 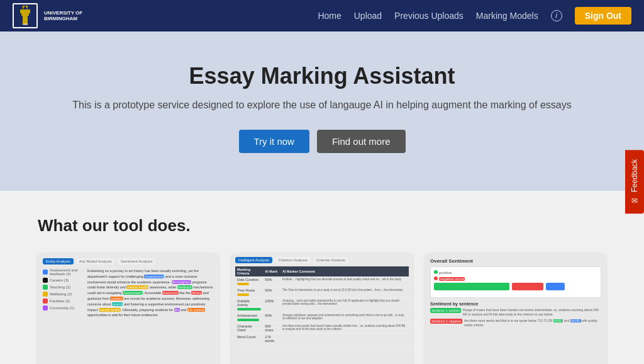 I want to click on nav-marking-models: Marking Models, so click(x=507, y=16).